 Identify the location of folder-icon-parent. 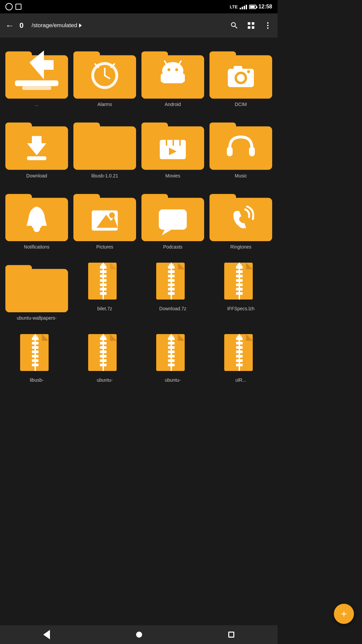
(37, 72).